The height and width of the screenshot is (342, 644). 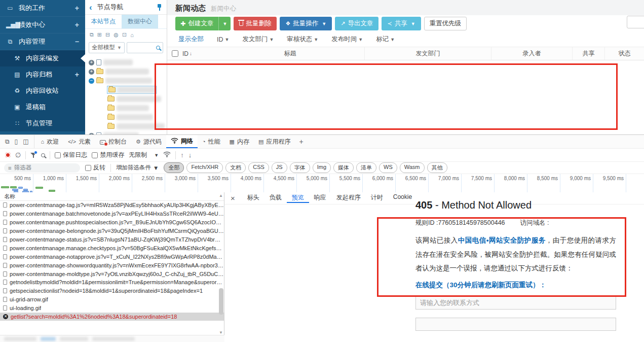 I want to click on pill-JS: JS, so click(x=280, y=167).